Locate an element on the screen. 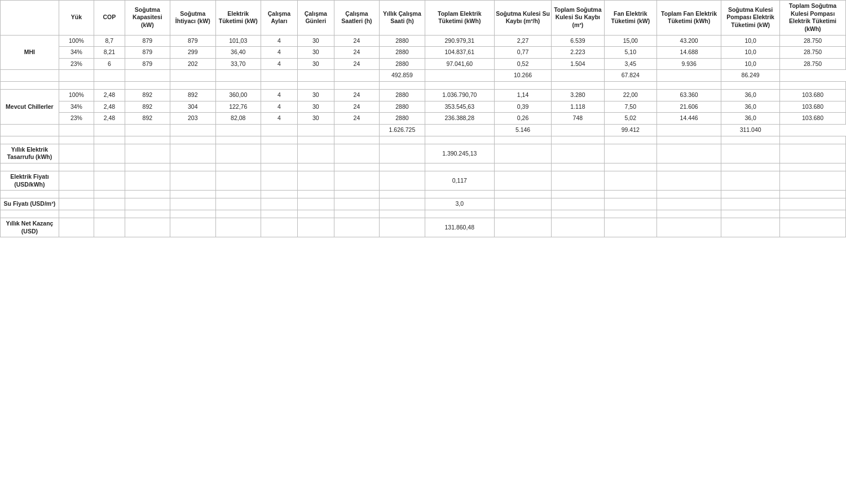 The height and width of the screenshot is (504, 846). cell-tsk: 748 is located at coordinates (578, 118).